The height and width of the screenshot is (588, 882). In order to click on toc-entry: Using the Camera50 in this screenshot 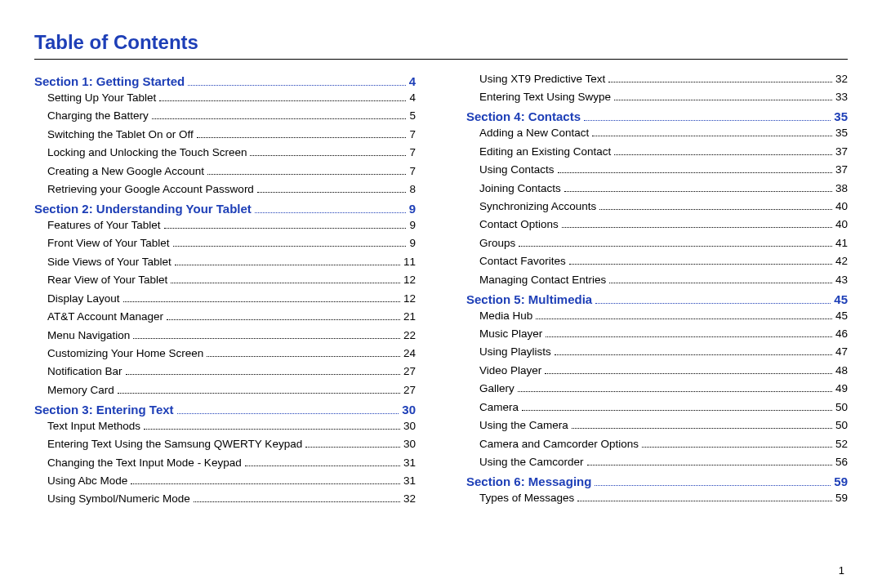, I will do `click(663, 426)`.